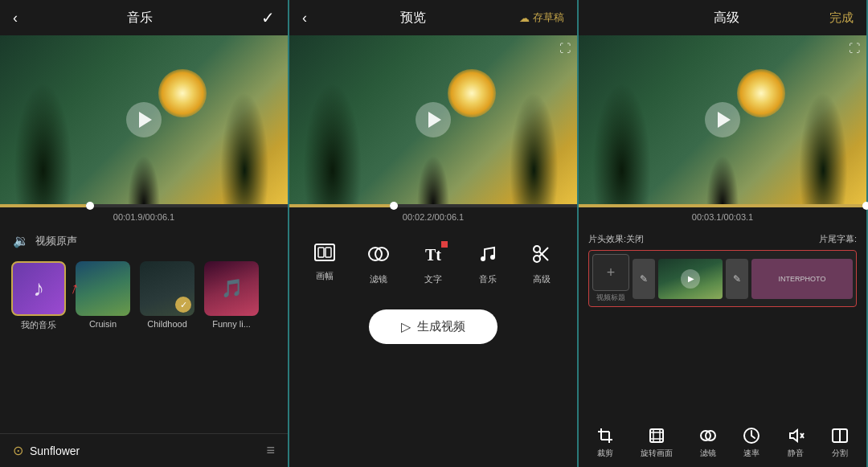  I want to click on tool-text: Tt 文字, so click(433, 264).